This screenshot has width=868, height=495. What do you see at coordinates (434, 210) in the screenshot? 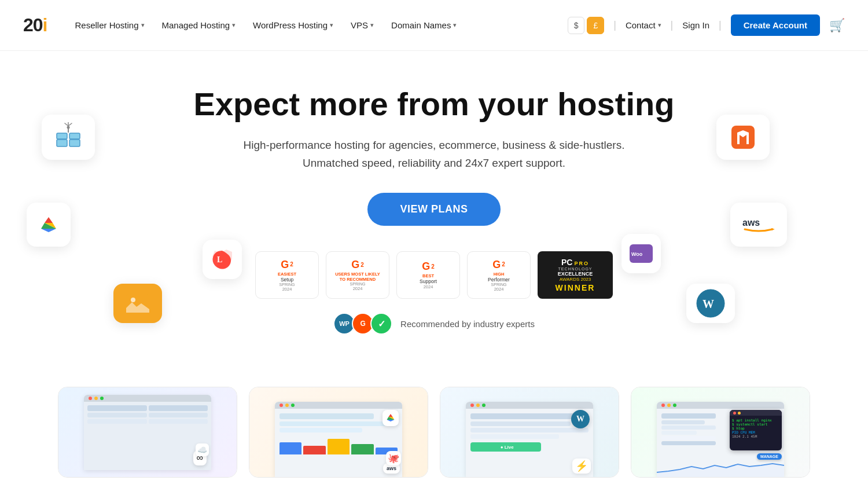
I see `view-plans-button: VIEW PLANS` at bounding box center [434, 210].